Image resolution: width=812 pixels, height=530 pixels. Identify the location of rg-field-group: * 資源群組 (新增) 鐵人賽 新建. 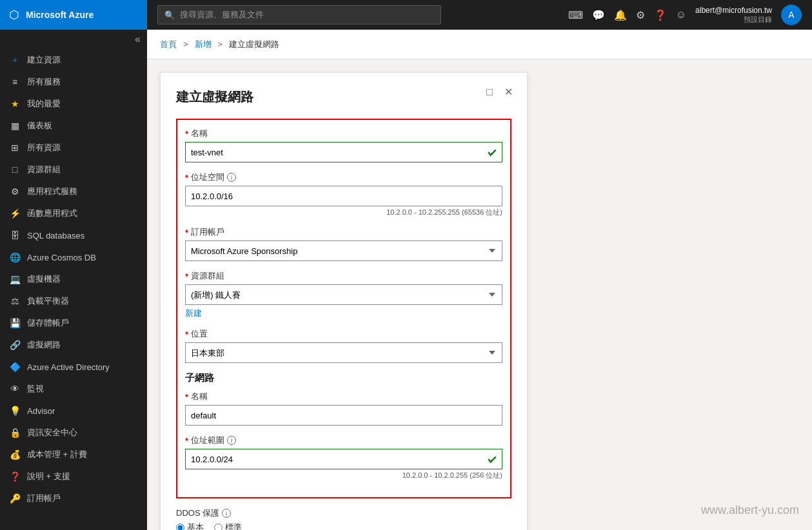
(344, 295).